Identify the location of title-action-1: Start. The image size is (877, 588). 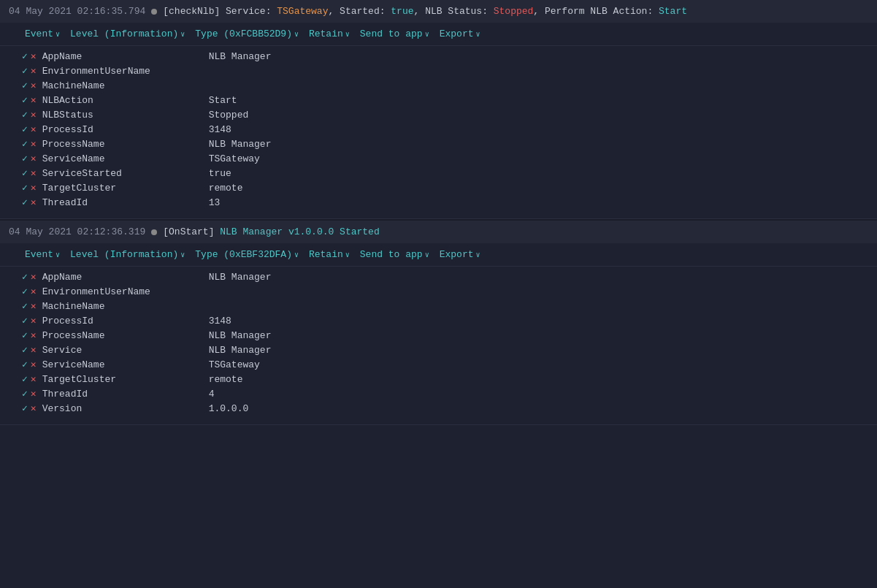
(673, 12).